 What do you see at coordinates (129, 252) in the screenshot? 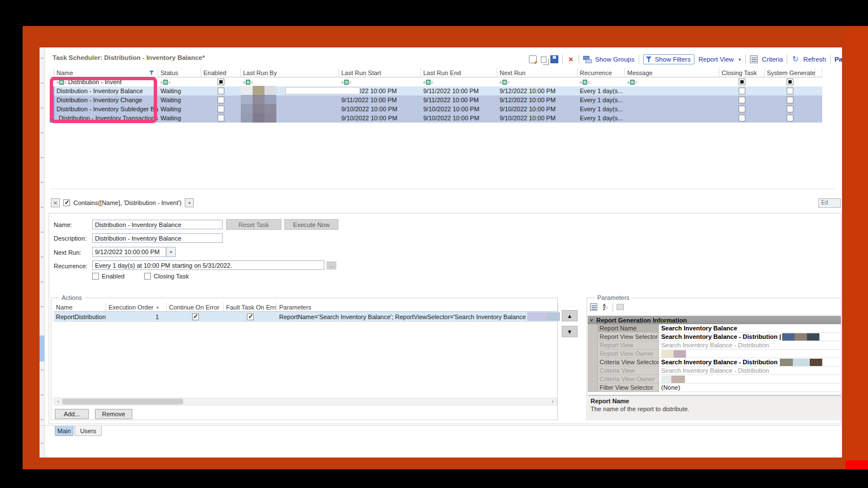
I see `next-run-field: 9/12/2022 10:00:00 PM` at bounding box center [129, 252].